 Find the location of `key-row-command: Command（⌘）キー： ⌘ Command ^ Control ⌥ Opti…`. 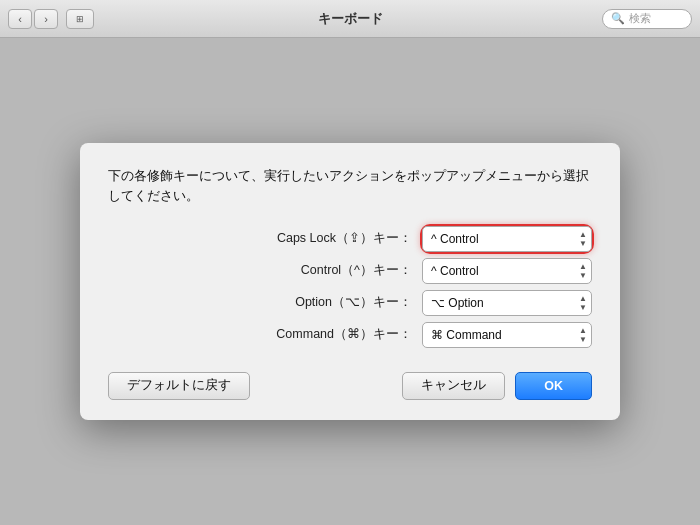

key-row-command: Command（⌘）キー： ⌘ Command ^ Control ⌥ Opti… is located at coordinates (350, 335).